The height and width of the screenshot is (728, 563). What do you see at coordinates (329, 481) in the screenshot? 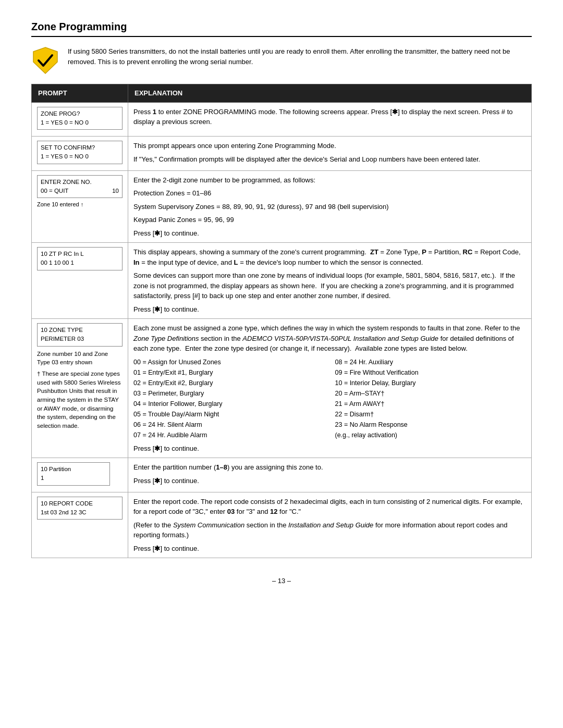
I see `partition-exp-2: Press [✱] to continue.` at bounding box center [329, 481].